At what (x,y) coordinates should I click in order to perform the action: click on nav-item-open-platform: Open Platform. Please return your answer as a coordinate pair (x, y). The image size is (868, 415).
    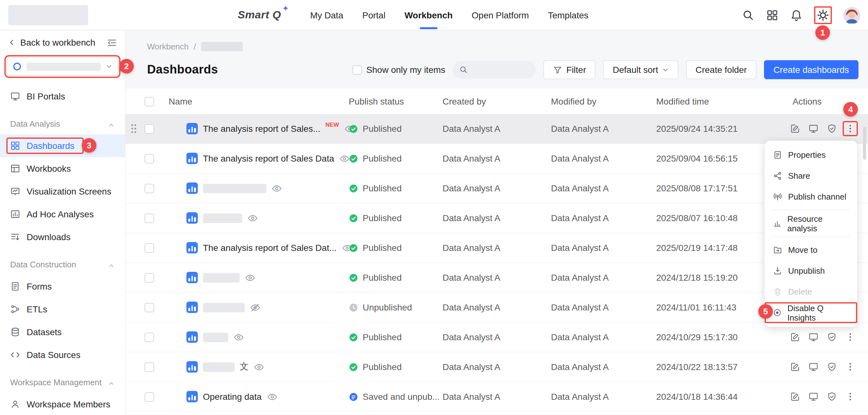
    Looking at the image, I should click on (500, 15).